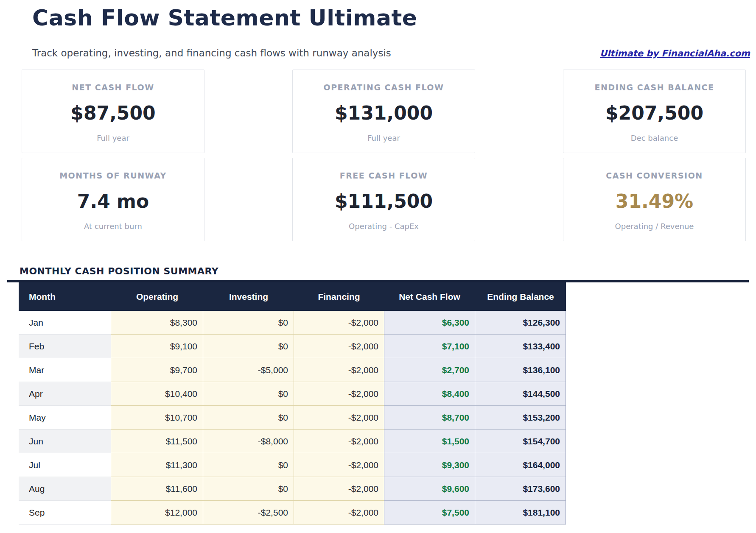  What do you see at coordinates (429, 441) in the screenshot?
I see `cell-net-cash-flow: $1,500` at bounding box center [429, 441].